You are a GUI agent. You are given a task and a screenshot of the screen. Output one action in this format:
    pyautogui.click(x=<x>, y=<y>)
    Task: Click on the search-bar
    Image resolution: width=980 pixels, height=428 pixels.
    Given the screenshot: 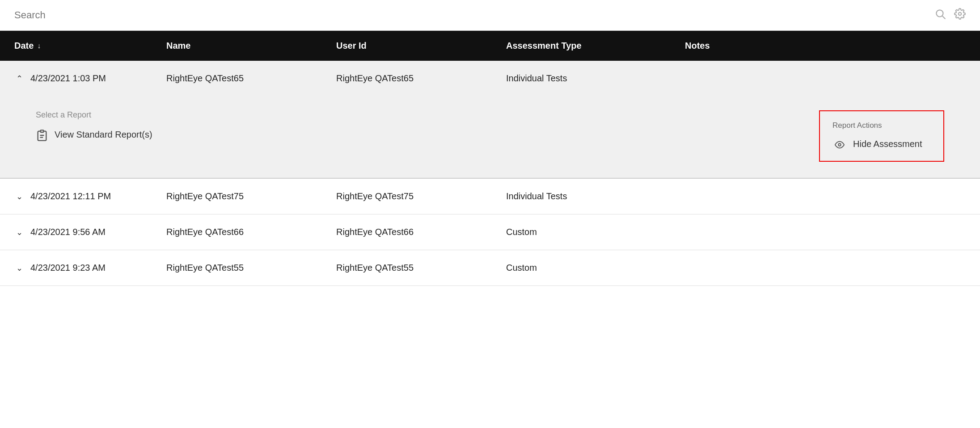 What is the action you would take?
    pyautogui.click(x=490, y=15)
    